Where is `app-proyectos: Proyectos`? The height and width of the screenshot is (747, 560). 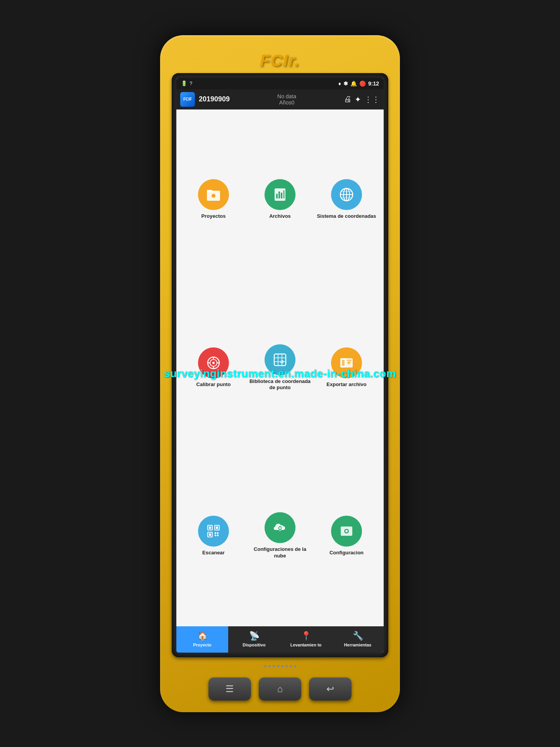 app-proyectos: Proyectos is located at coordinates (213, 200).